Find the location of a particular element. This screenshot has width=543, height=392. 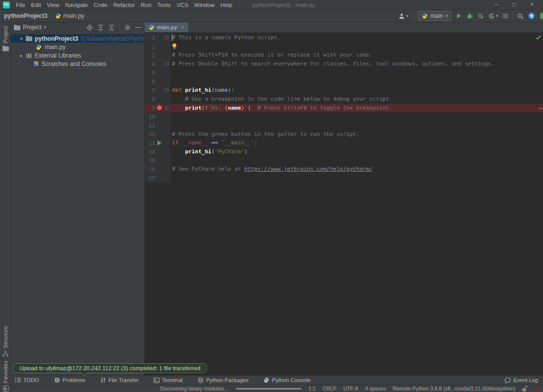

gutter: 3 is located at coordinates (157, 55).